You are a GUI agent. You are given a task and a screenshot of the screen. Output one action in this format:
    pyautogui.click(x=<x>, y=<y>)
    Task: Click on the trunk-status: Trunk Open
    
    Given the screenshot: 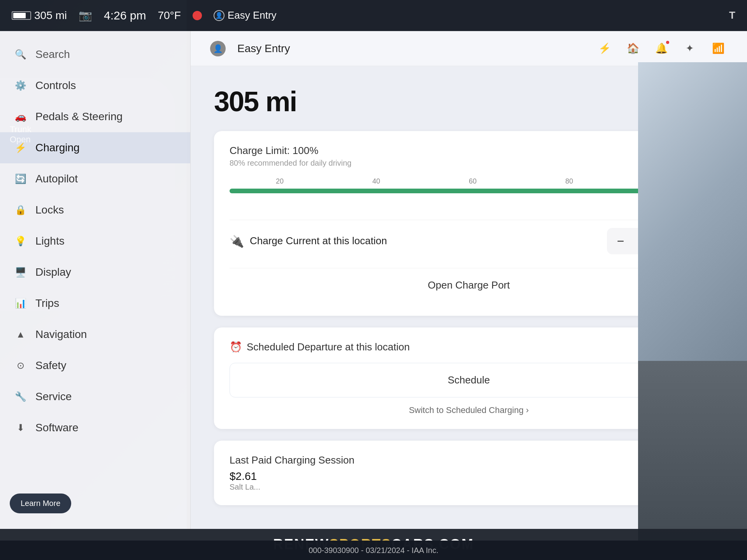 What is the action you would take?
    pyautogui.click(x=20, y=135)
    